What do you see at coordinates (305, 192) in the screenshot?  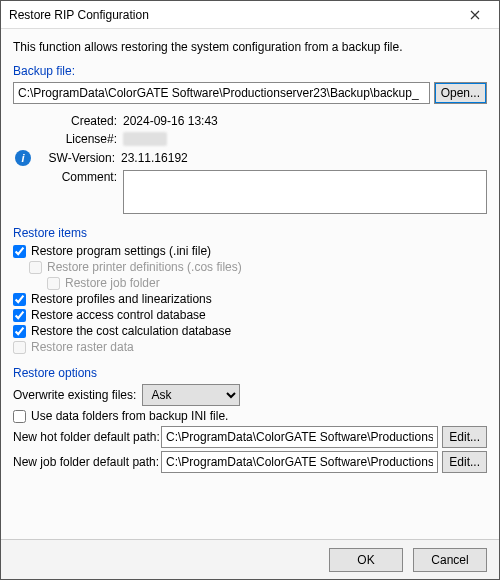 I see `comment-input` at bounding box center [305, 192].